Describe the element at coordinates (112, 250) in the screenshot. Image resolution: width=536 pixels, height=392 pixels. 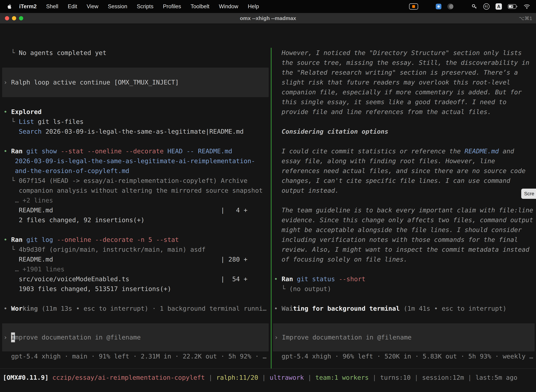
I see `text-segment: 4b9d30f (origin/main, instructkr/main, m…` at that location.